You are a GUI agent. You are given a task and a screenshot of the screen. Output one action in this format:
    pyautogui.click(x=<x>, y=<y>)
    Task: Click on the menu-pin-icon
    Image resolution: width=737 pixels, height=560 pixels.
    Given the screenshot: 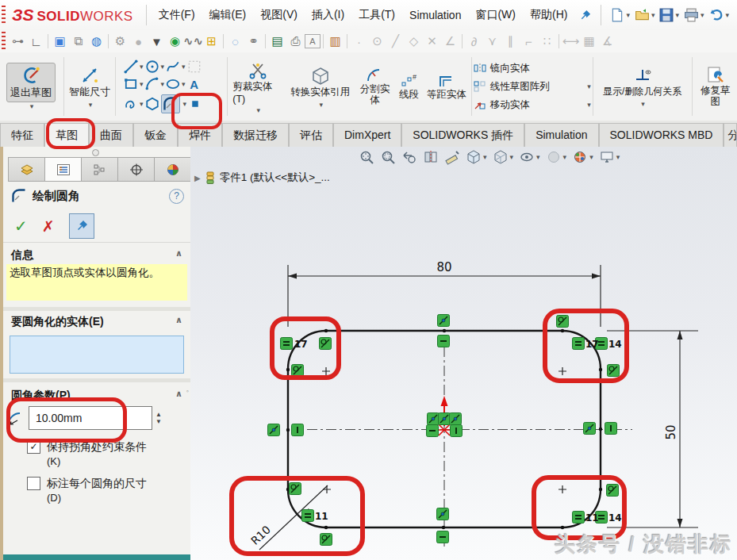 What is the action you would take?
    pyautogui.click(x=585, y=16)
    